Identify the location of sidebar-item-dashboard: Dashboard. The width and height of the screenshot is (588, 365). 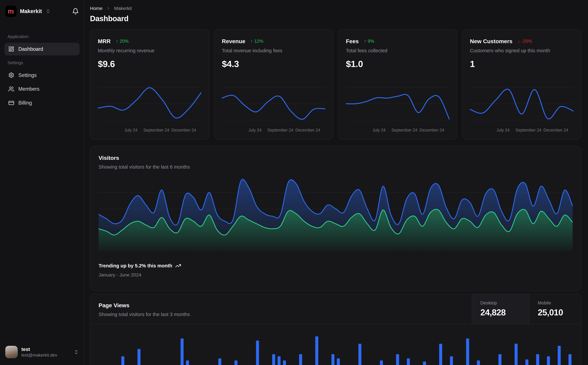
(42, 49).